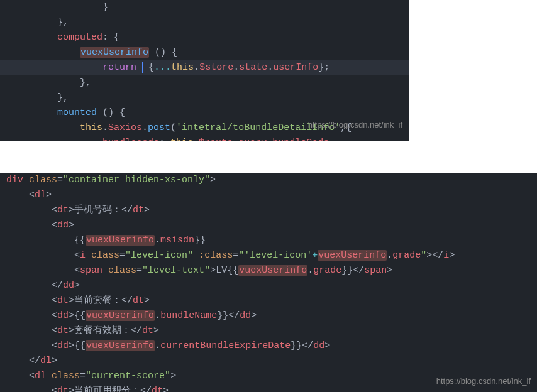 The height and width of the screenshot is (392, 537). What do you see at coordinates (268, 301) in the screenshot?
I see `code-line: <dt>当前套餐：</dt>` at bounding box center [268, 301].